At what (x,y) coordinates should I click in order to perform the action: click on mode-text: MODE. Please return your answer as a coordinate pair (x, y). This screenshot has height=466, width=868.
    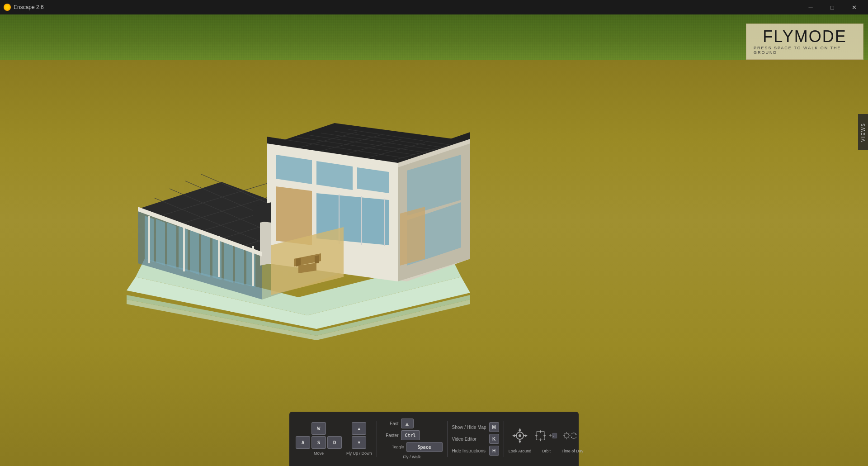
    Looking at the image, I should click on (821, 36).